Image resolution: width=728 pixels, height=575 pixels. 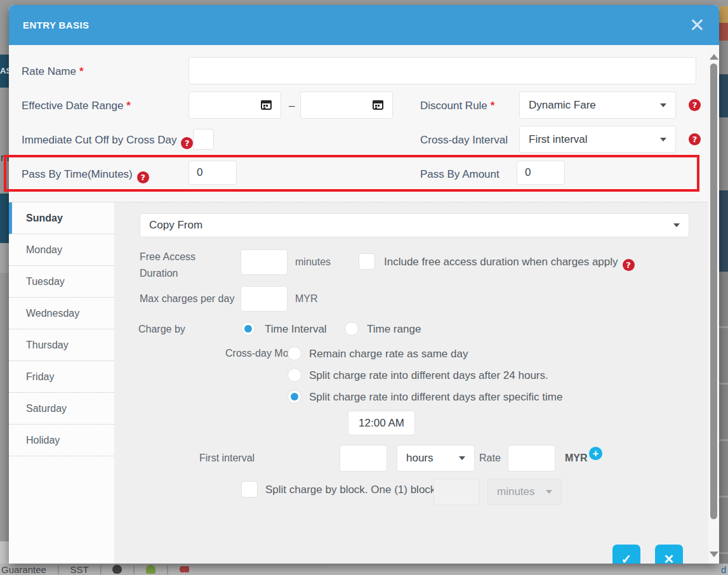 I want to click on first-interval-input, so click(x=363, y=458).